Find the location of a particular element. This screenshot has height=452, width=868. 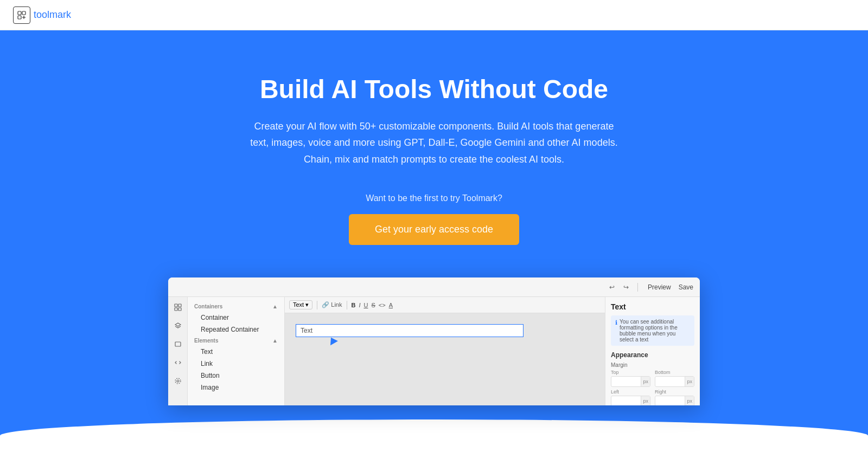

bottom-input-container: px is located at coordinates (675, 382).